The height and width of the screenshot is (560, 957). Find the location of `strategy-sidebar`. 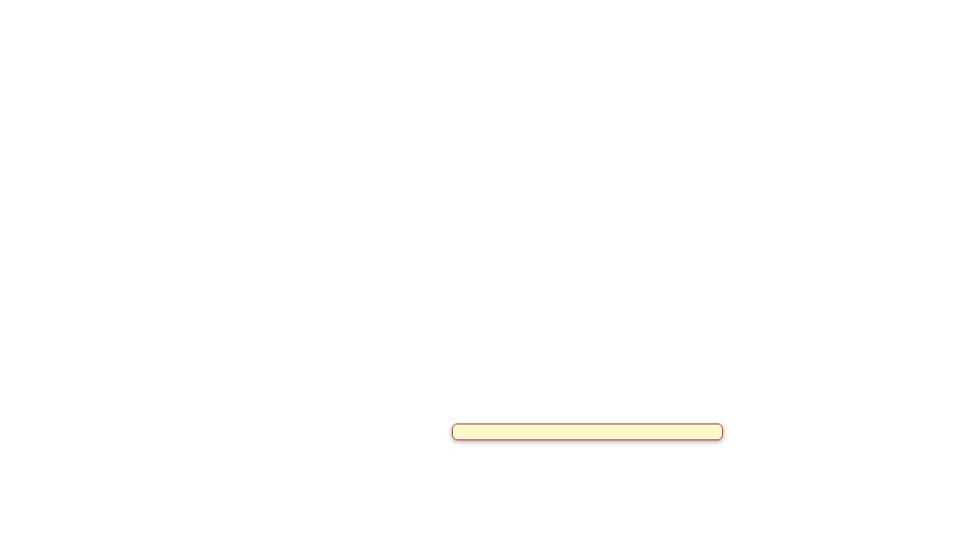

strategy-sidebar is located at coordinates (86, 230).